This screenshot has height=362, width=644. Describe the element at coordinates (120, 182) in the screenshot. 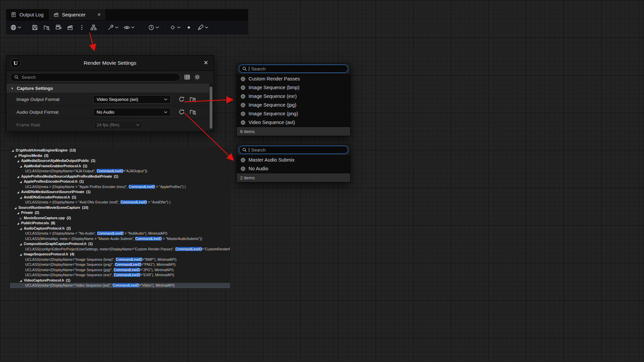

I see `tree-file-row: ◢AppleProResEncoderProtocol.h (1)` at that location.